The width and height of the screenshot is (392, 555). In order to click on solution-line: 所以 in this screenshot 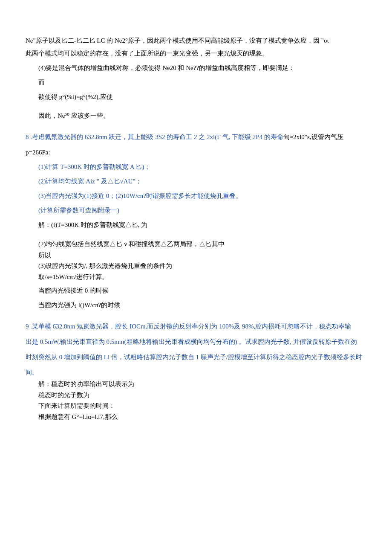, I will do `click(196, 256)`.